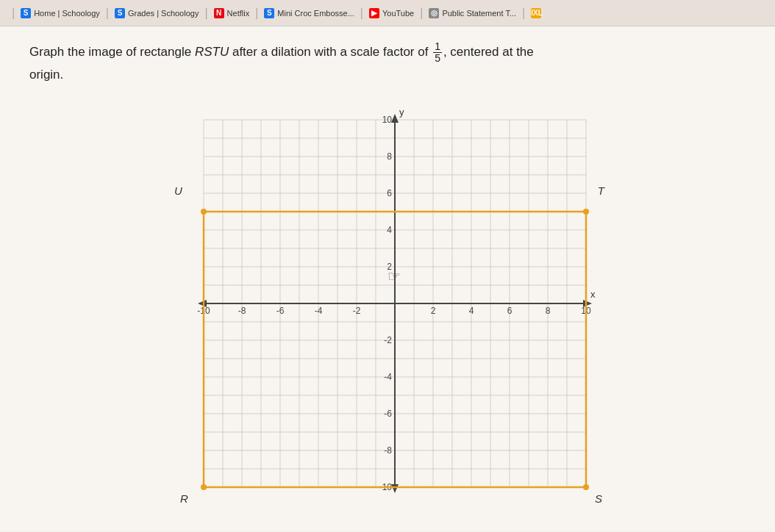 The height and width of the screenshot is (532, 775). Describe the element at coordinates (309, 13) in the screenshot. I see `tab-mini-croc: S Mini Croc Embosse...` at that location.